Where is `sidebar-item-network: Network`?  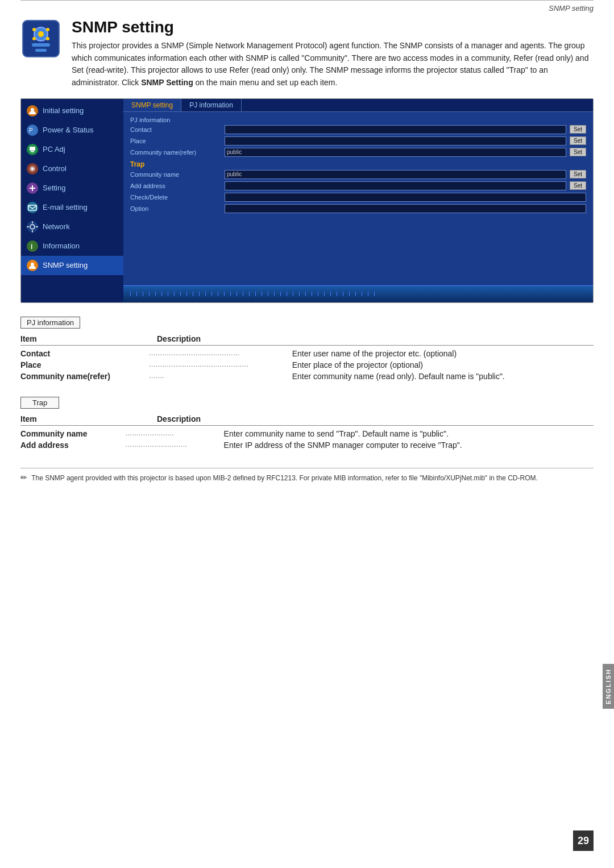
sidebar-item-network: Network is located at coordinates (72, 227).